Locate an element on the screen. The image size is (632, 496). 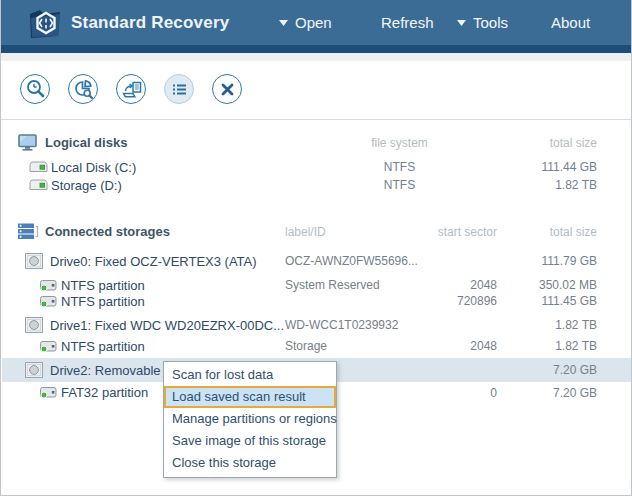
drive-label: WD-WCC1T0239932 is located at coordinates (342, 325).